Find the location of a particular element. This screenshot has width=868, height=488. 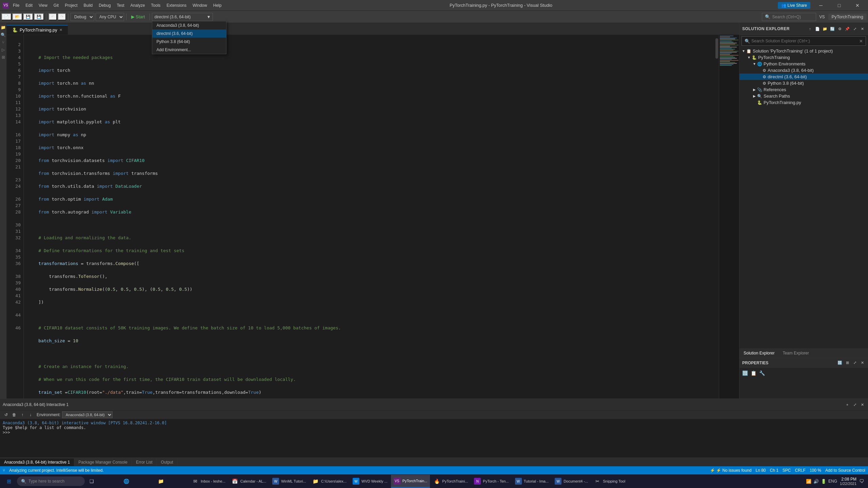

se-refresh-btn: 🔄 is located at coordinates (832, 29).